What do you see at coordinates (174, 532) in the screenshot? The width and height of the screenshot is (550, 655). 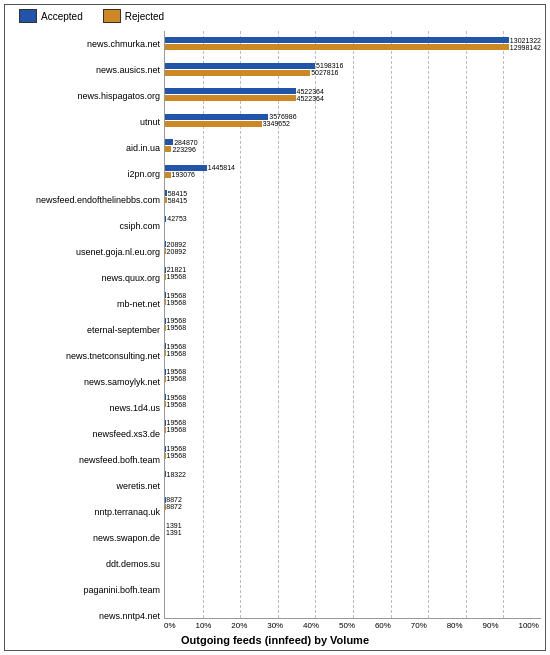 I see `rejected-value-label: 1391` at bounding box center [174, 532].